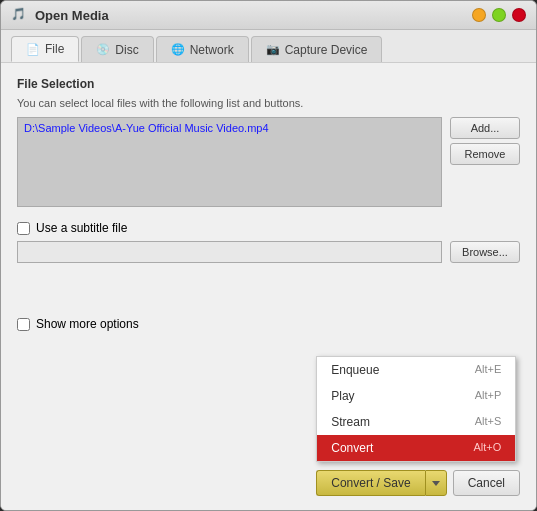  I want to click on subtitle-input-row: Browse..., so click(268, 252).